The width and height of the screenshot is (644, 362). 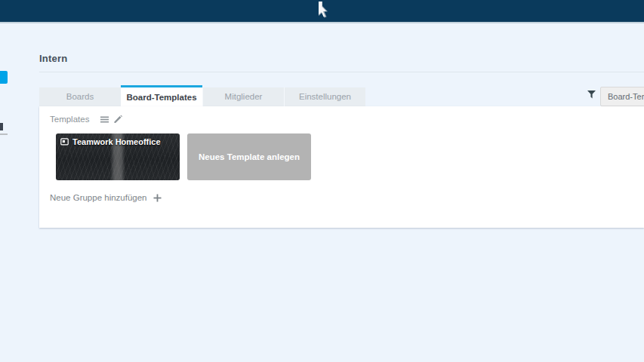 What do you see at coordinates (88, 119) in the screenshot?
I see `templates-section-header: Templates` at bounding box center [88, 119].